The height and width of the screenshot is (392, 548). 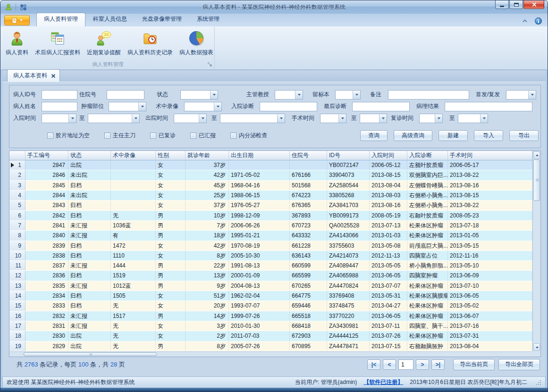 What do you see at coordinates (271, 316) in the screenshot?
I see `table-row: 162832未汇报1517男14岁1999-07-266655183377022…` at bounding box center [271, 316].